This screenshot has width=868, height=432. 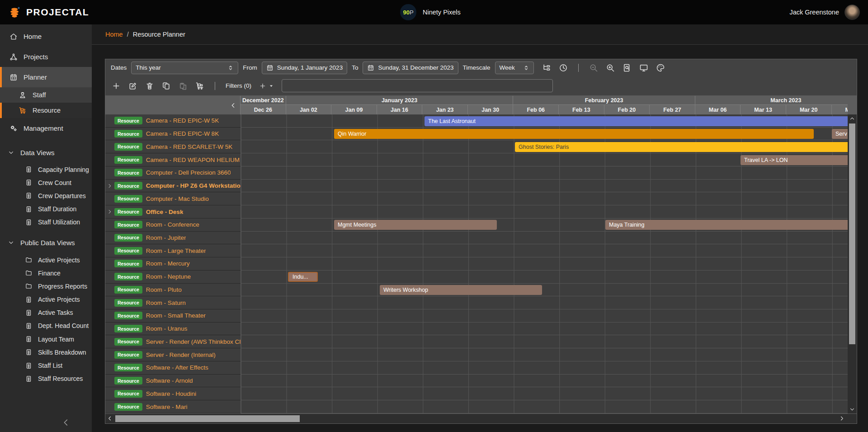 What do you see at coordinates (173, 225) in the screenshot?
I see `resource-row: ResourceRoom - Conference` at bounding box center [173, 225].